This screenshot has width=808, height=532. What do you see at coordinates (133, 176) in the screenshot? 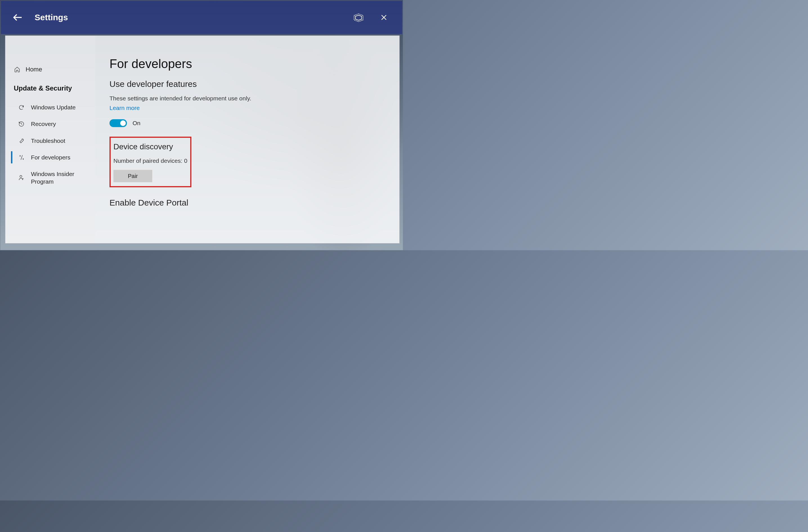
I see `pair-button: Pair` at bounding box center [133, 176].